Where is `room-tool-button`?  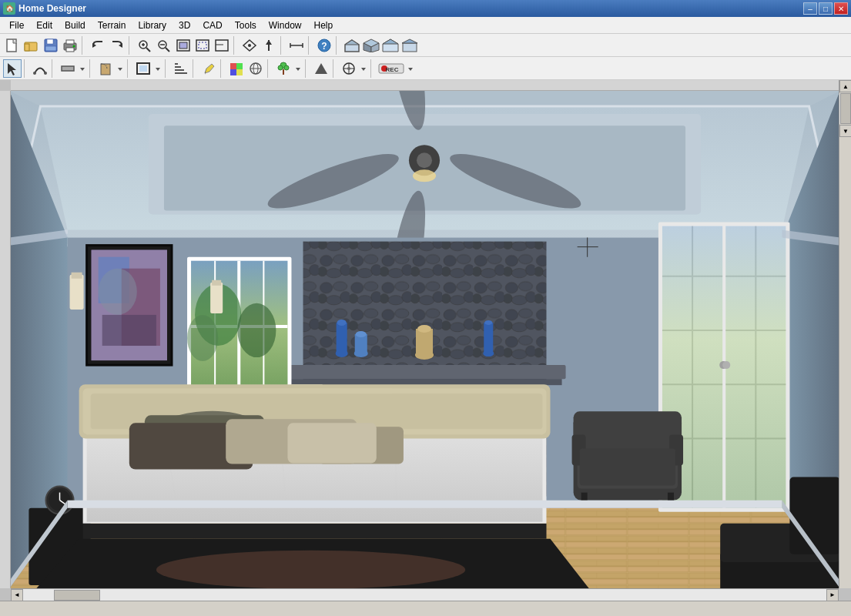 room-tool-button is located at coordinates (143, 69).